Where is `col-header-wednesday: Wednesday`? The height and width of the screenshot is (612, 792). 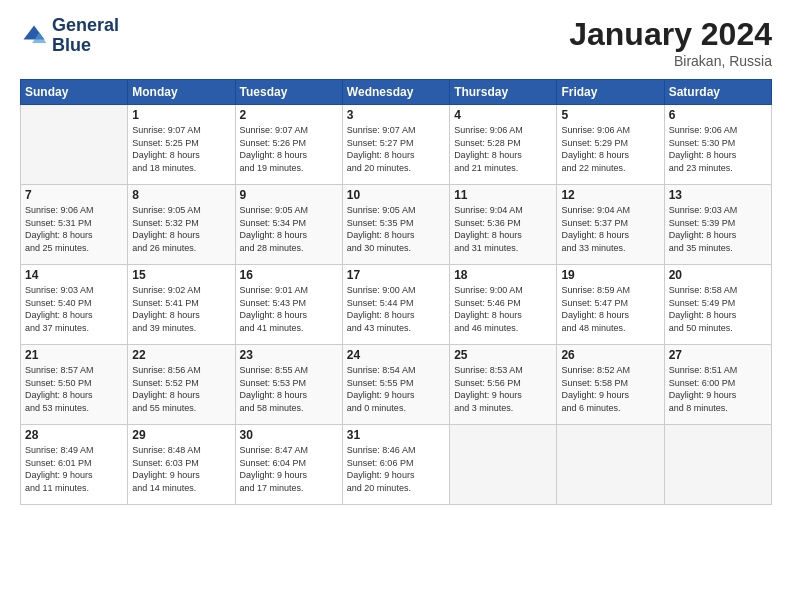
col-header-wednesday: Wednesday is located at coordinates (396, 92).